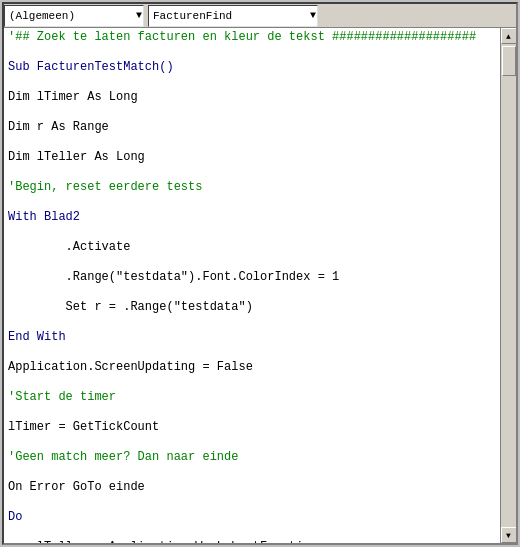 This screenshot has height=547, width=520. Describe the element at coordinates (74, 16) in the screenshot. I see `scope-dropdown-wrapper: (Algemeen) ▼` at that location.